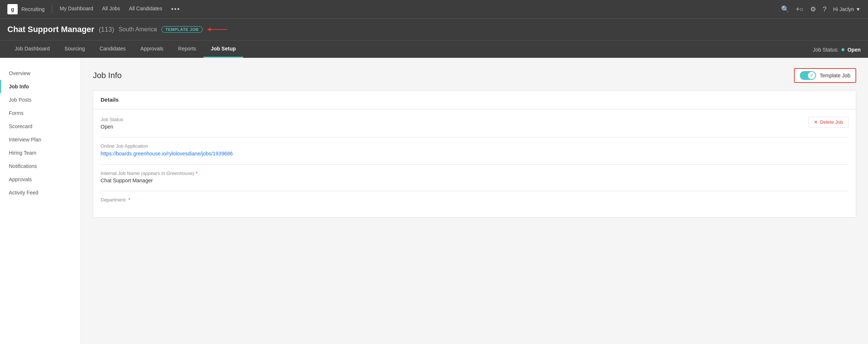 The width and height of the screenshot is (868, 344). I want to click on job-status-label: Job Status:, so click(826, 50).